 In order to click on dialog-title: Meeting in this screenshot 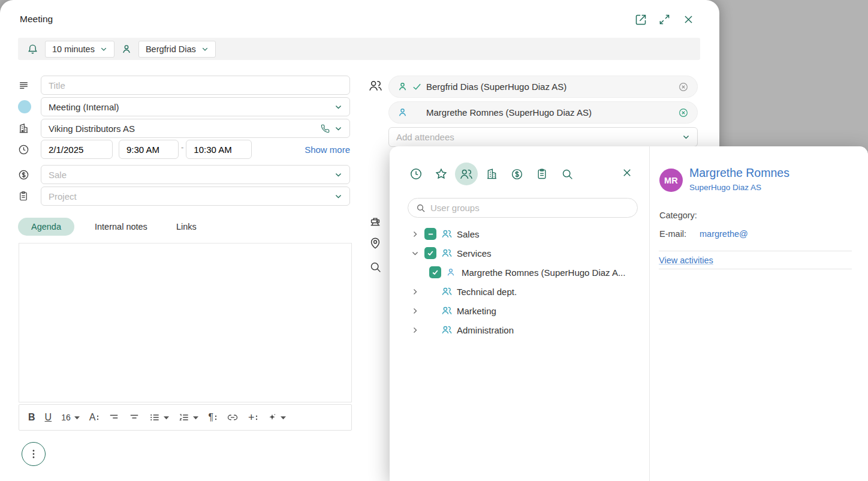, I will do `click(36, 19)`.